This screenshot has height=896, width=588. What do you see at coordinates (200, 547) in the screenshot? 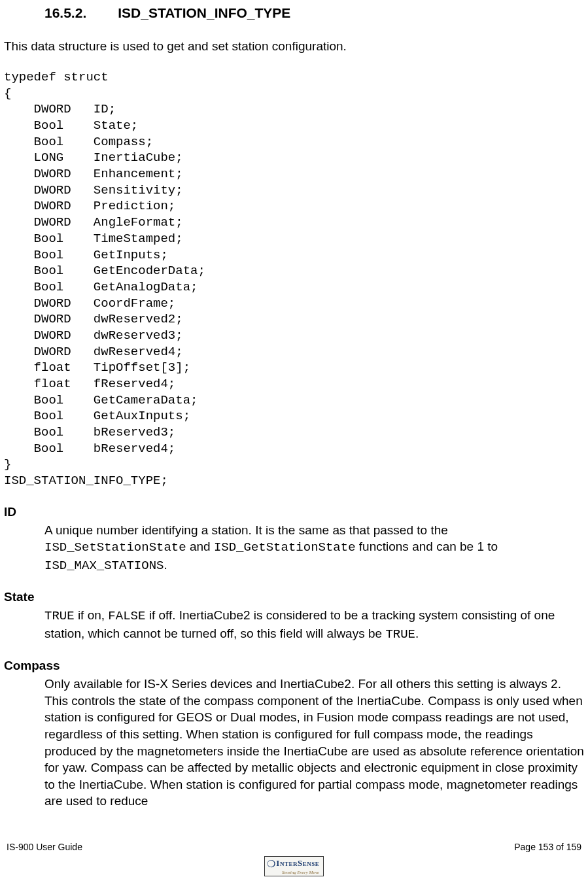
I see `text: and` at bounding box center [200, 547].